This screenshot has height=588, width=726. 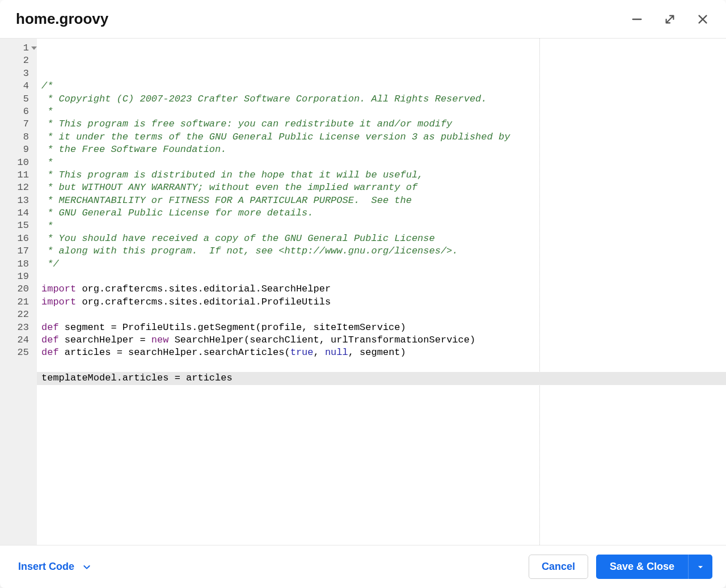 What do you see at coordinates (18, 277) in the screenshot?
I see `line-number: 19` at bounding box center [18, 277].